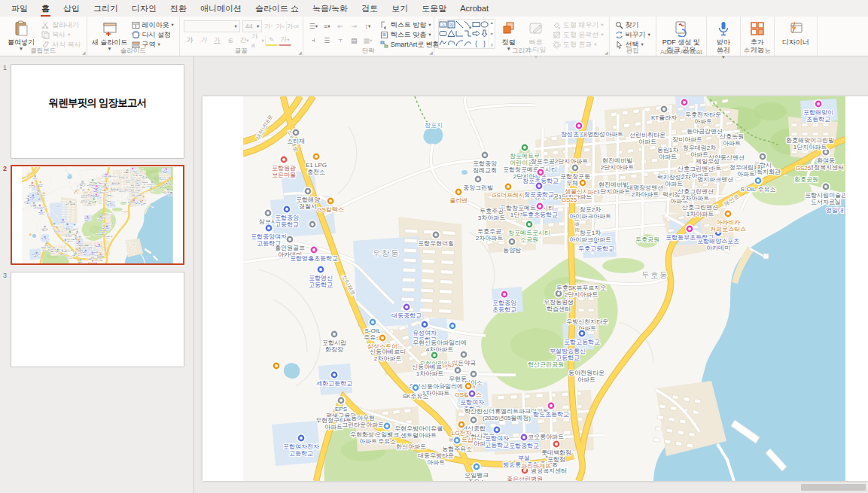 The image size is (868, 493). I want to click on arrange-button: 정렬▼, so click(509, 32).